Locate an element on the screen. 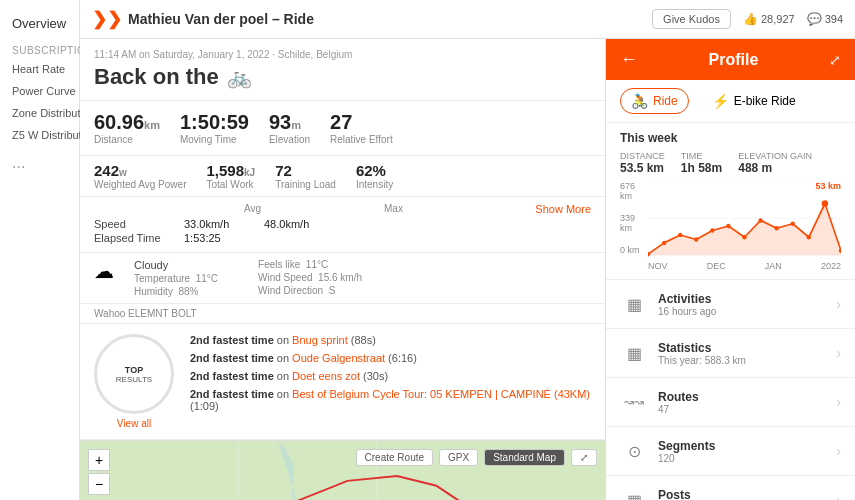 The width and height of the screenshot is (855, 500). sidebar-item-zone-distribution: Zone Distribution is located at coordinates (40, 113).